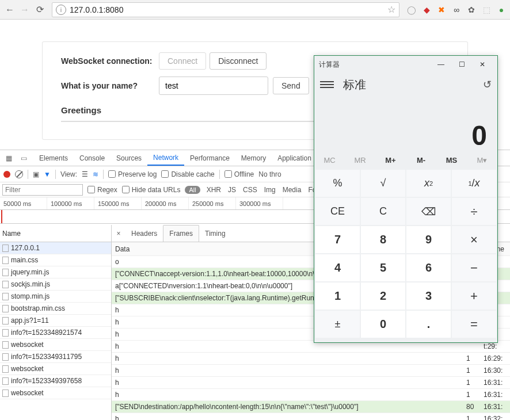 This screenshot has height=420, width=510. What do you see at coordinates (188, 174) in the screenshot?
I see `disable-cache-checkbox: Disable cache` at bounding box center [188, 174].